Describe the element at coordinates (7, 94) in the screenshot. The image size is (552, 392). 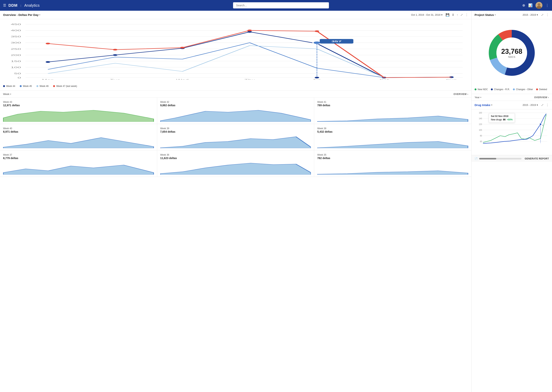
I see `week-selector: Week ▾` at that location.